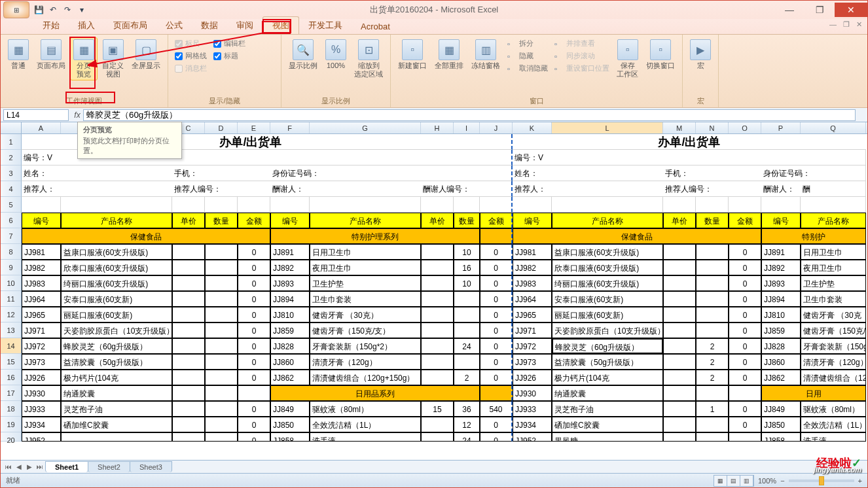  What do you see at coordinates (700, 55) in the screenshot?
I see `ribbon-button: ▶宏` at bounding box center [700, 55].